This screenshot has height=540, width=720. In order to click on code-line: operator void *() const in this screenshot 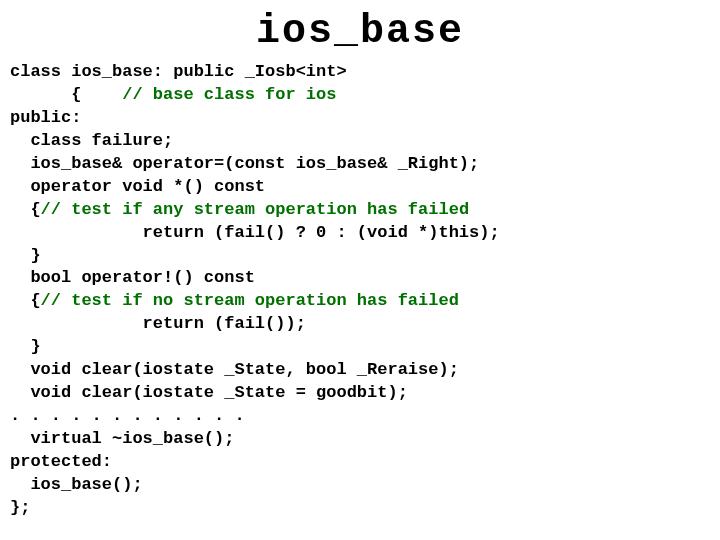, I will do `click(138, 186)`.